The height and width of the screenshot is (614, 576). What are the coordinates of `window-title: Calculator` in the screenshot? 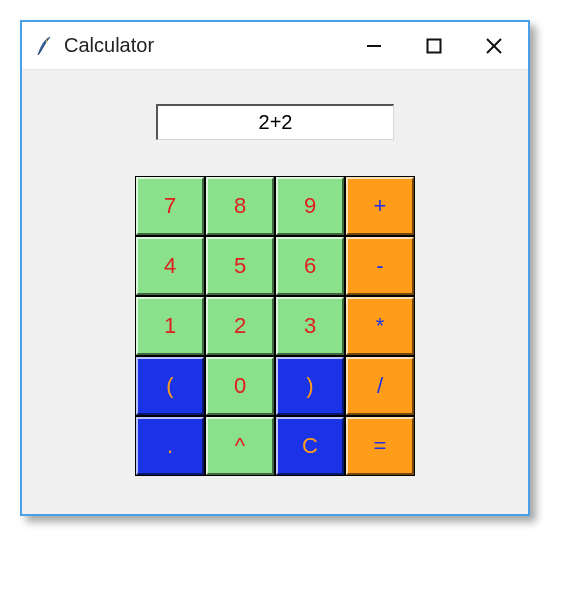 It's located at (109, 46).